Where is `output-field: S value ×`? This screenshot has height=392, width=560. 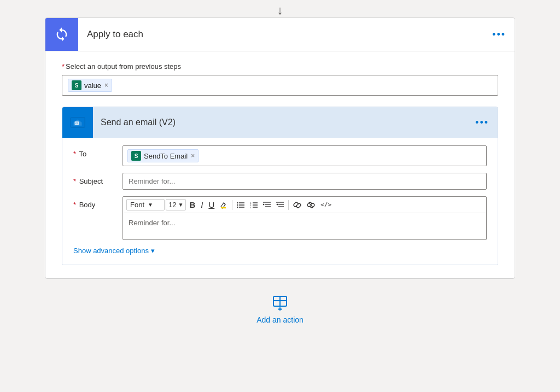 output-field: S value × is located at coordinates (280, 85).